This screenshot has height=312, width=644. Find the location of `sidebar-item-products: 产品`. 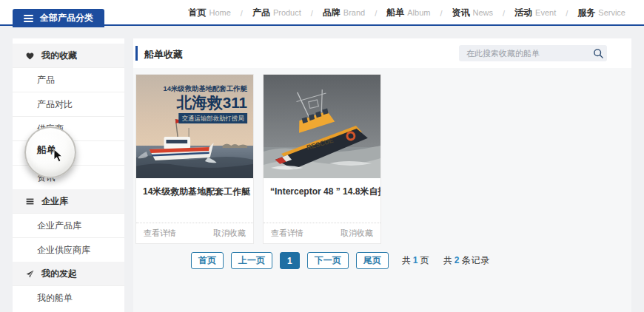

sidebar-item-products: 产品 is located at coordinates (68, 80).